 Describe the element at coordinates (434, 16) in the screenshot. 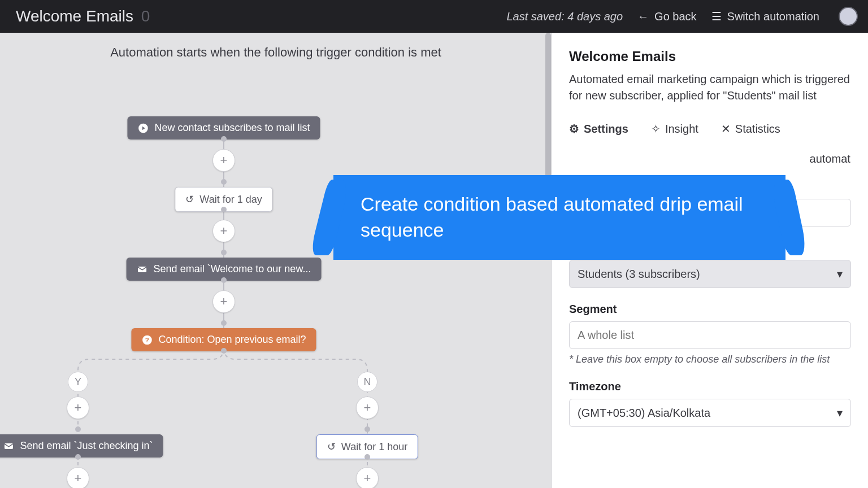

I see `top-bar: Welcome Emails 0 Last saved: 4 days ago …` at that location.